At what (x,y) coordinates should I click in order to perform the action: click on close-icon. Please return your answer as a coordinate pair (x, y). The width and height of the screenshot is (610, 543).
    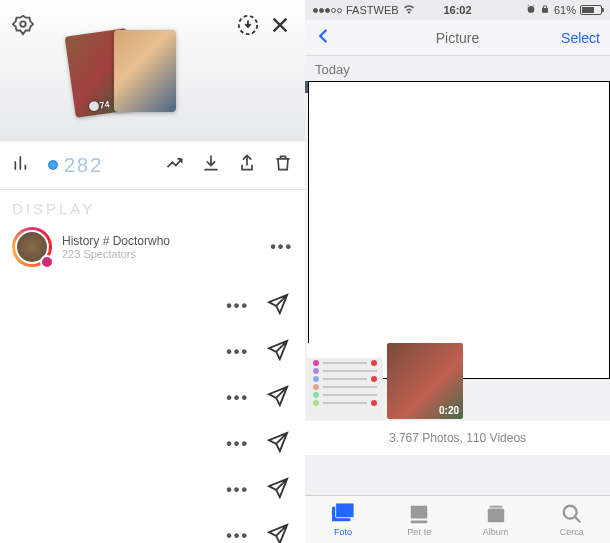
    Looking at the image, I should click on (280, 27).